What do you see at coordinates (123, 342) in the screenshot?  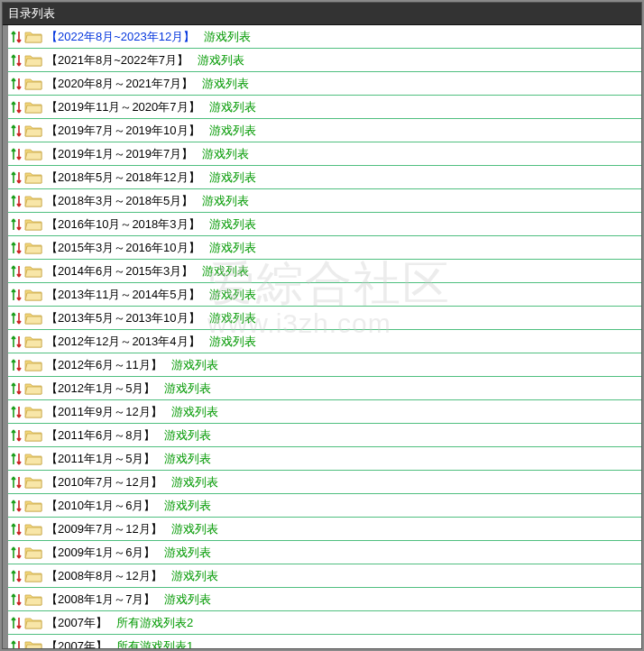 I see `date-range-label: 【2012年12月～2013年4月】` at bounding box center [123, 342].